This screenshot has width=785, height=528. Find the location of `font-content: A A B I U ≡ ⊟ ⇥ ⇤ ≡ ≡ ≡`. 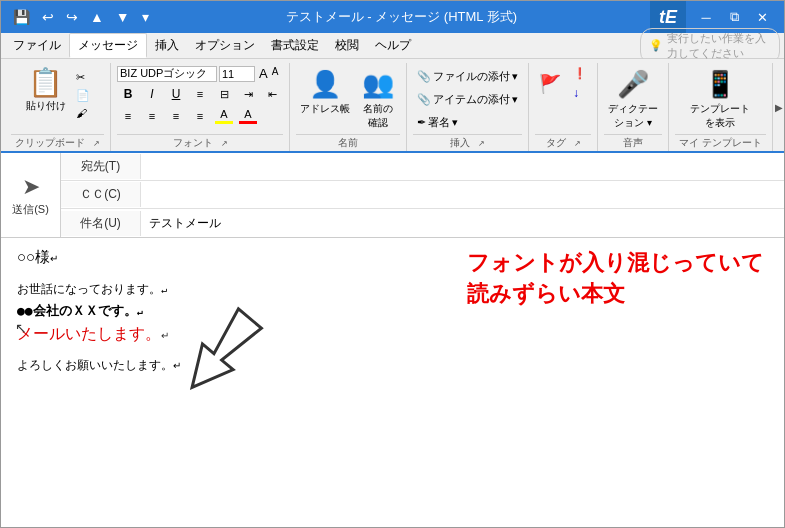

font-content: A A B I U ≡ ⊟ ⇥ ⇤ ≡ ≡ ≡ is located at coordinates (200, 100).